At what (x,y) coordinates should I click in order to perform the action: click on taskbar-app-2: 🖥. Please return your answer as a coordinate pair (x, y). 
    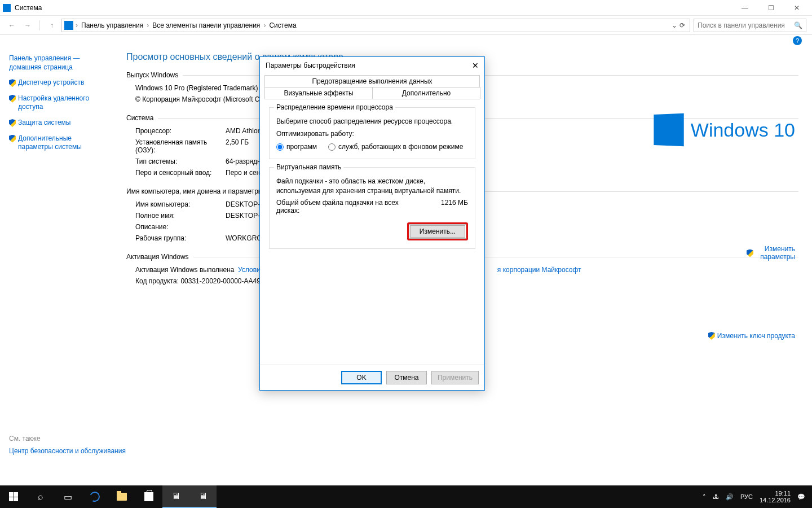
    Looking at the image, I should click on (203, 497).